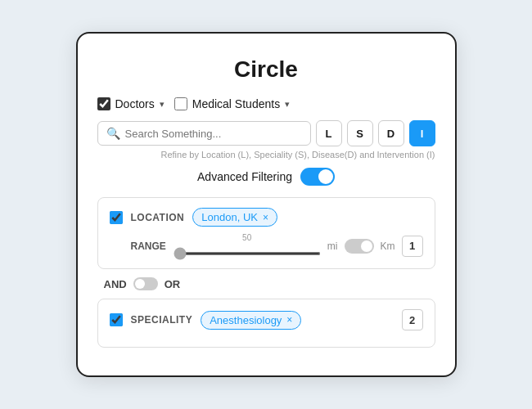 The width and height of the screenshot is (532, 409). Describe the element at coordinates (413, 246) in the screenshot. I see `range-number: 1` at that location.